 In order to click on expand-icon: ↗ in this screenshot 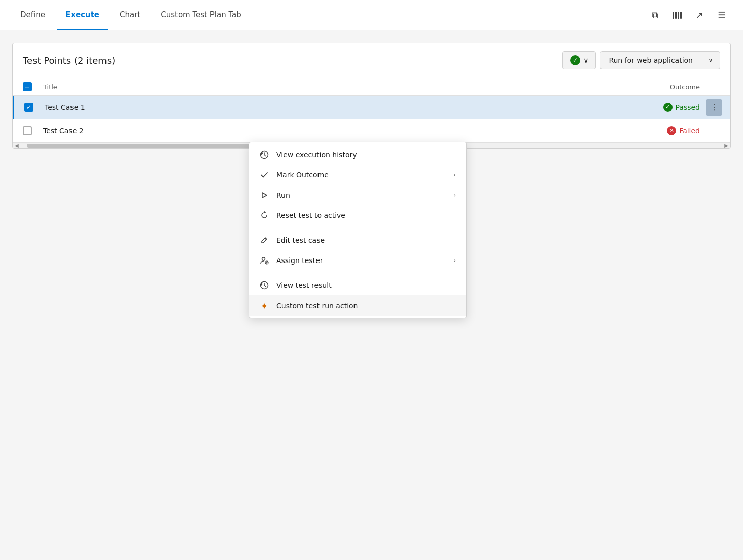, I will do `click(699, 15)`.